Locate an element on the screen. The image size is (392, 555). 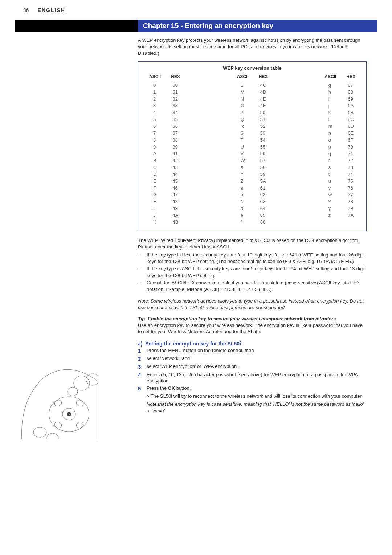
ascii-cell: K is located at coordinates (155, 222).